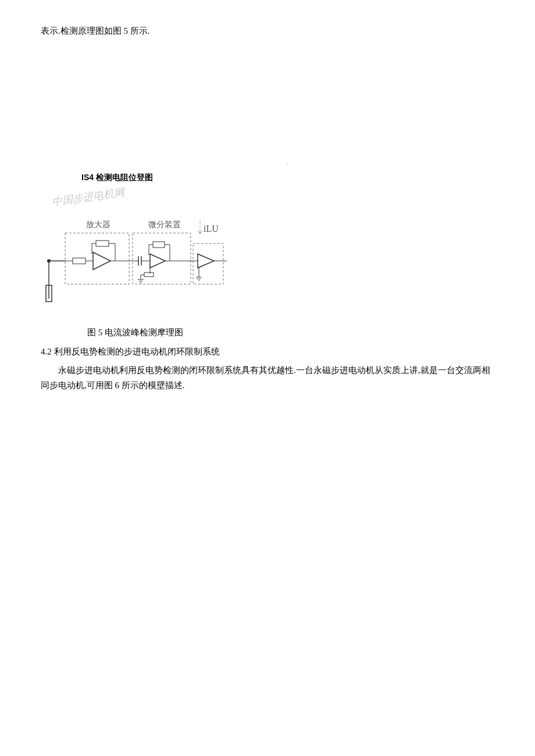 Image resolution: width=535 pixels, height=756 pixels. I want to click on blank-space: ·, so click(268, 109).